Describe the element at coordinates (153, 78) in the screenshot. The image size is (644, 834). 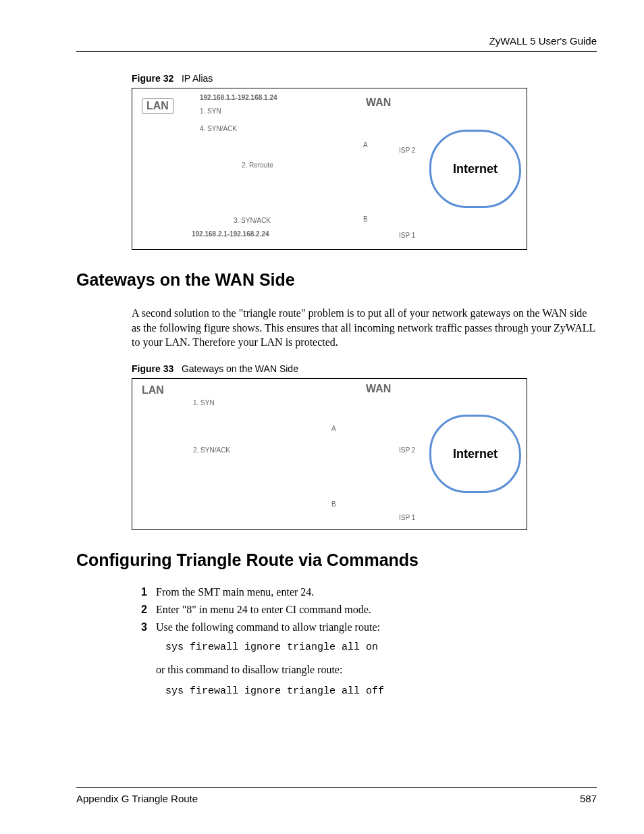
I see `figure-32-label: Figure 32` at that location.